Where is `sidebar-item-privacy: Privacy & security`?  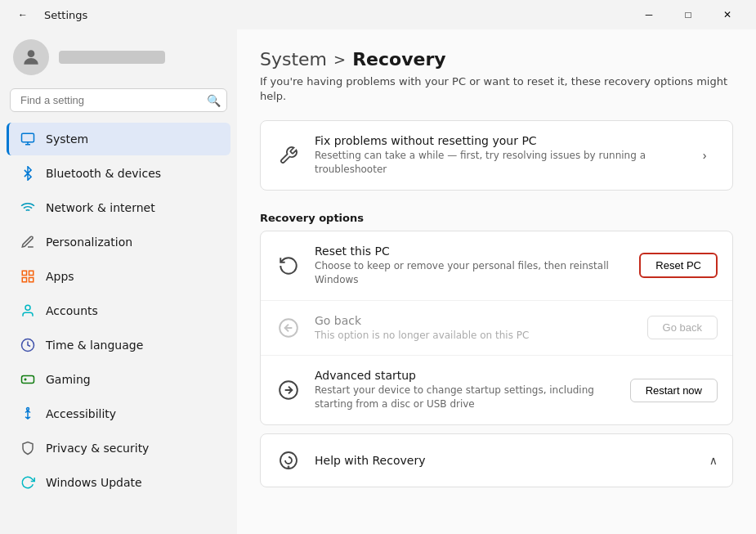
sidebar-item-privacy: Privacy & security is located at coordinates (119, 448).